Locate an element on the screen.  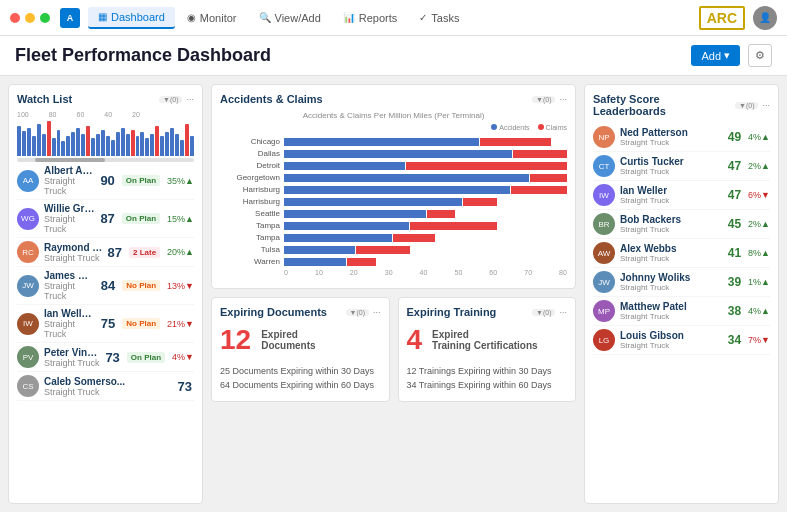
safety-row: MP Matthew Patel Straight Truck 38 4%▲ is located at coordinates (682, 312).